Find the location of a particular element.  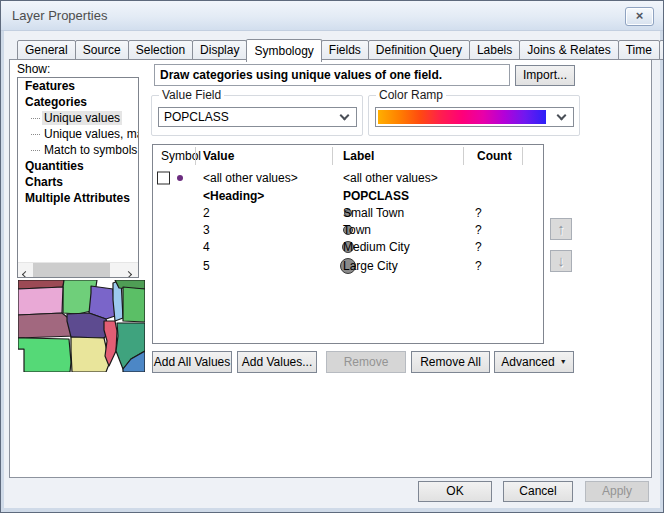

tab-source: Source is located at coordinates (102, 50).